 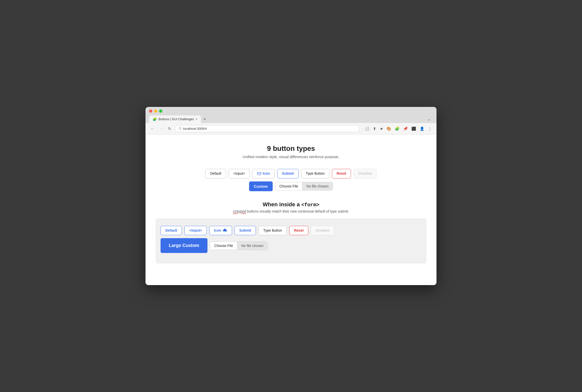 I want to click on top-custom-row: Custom Choose File No file chosen, so click(x=291, y=186).